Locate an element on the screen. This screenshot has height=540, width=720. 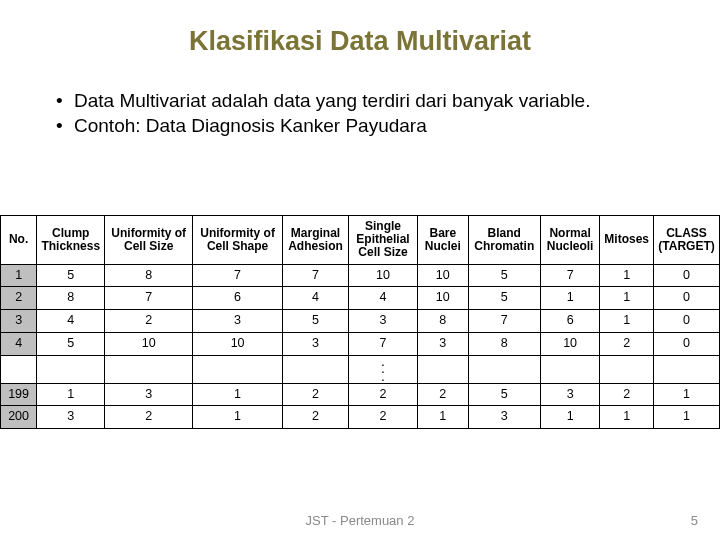
row-number: 200 is located at coordinates (19, 418).